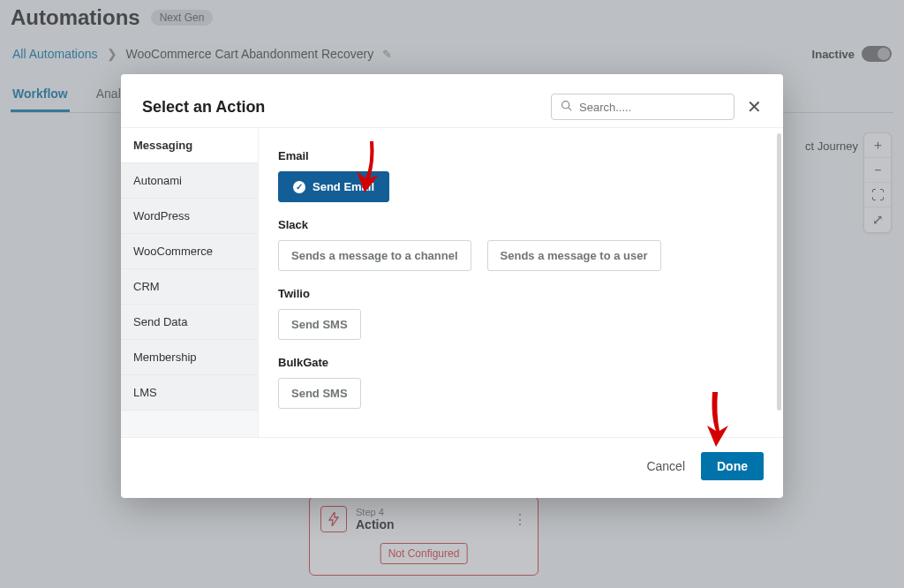  I want to click on scrollbar, so click(779, 272).